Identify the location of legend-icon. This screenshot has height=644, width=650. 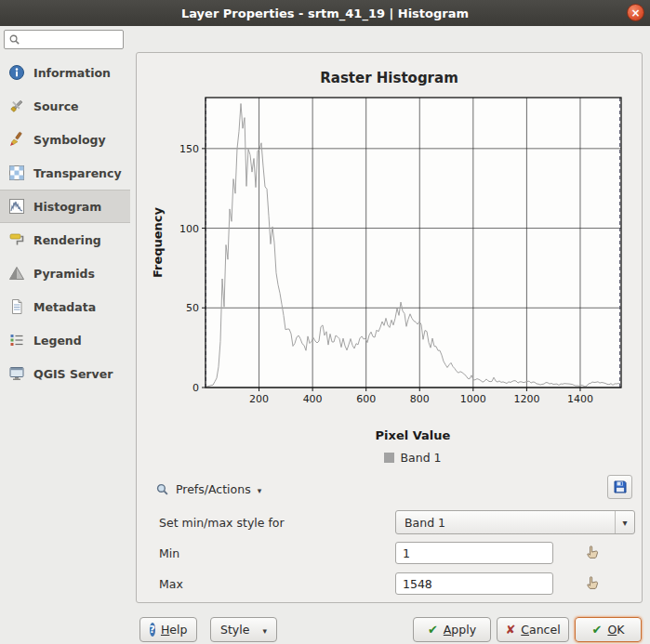
(17, 340).